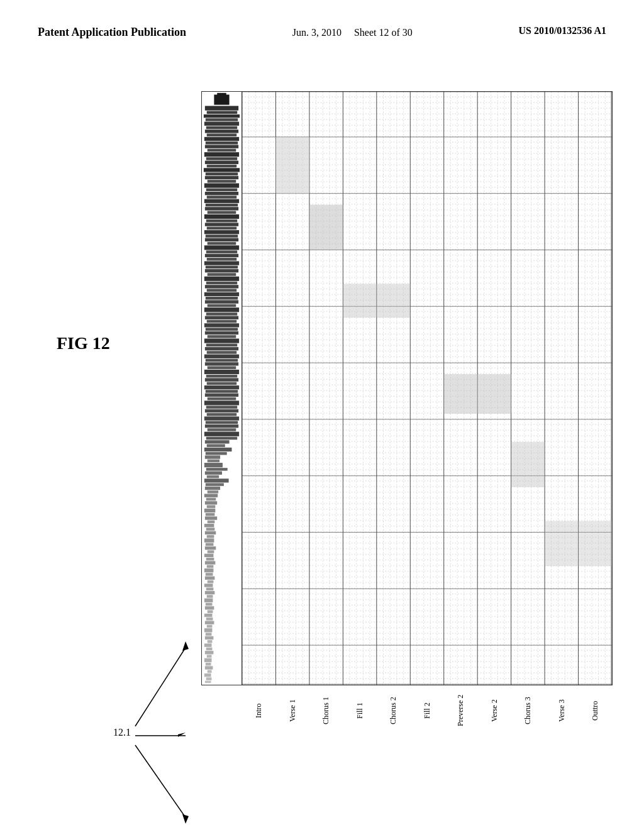 The image size is (644, 830). Describe the element at coordinates (596, 711) in the screenshot. I see `x-label-outtro: Outtro` at that location.